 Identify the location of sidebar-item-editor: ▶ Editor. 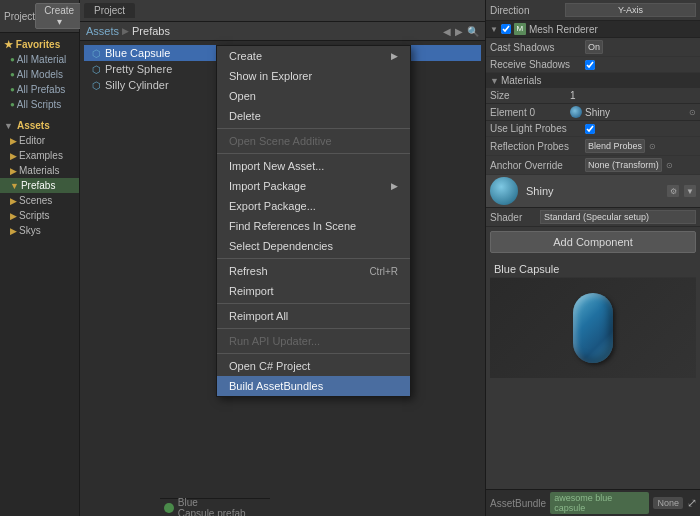
(40, 140).